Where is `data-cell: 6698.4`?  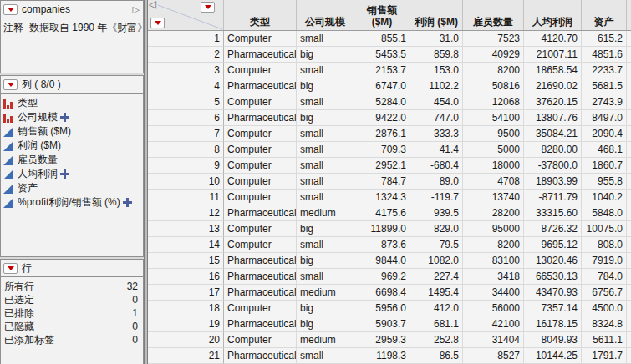 data-cell: 6698.4 is located at coordinates (383, 292).